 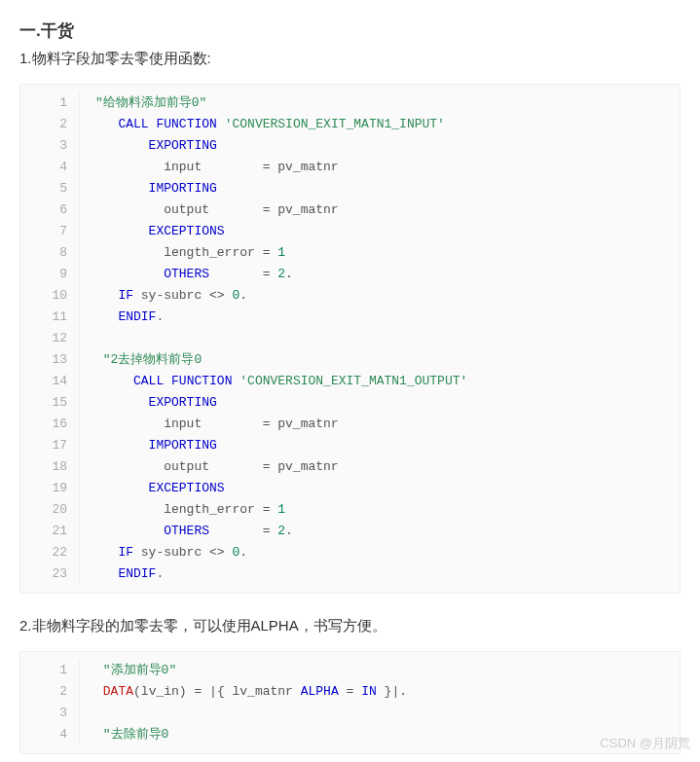 I want to click on line-number: 23, so click(x=51, y=574).